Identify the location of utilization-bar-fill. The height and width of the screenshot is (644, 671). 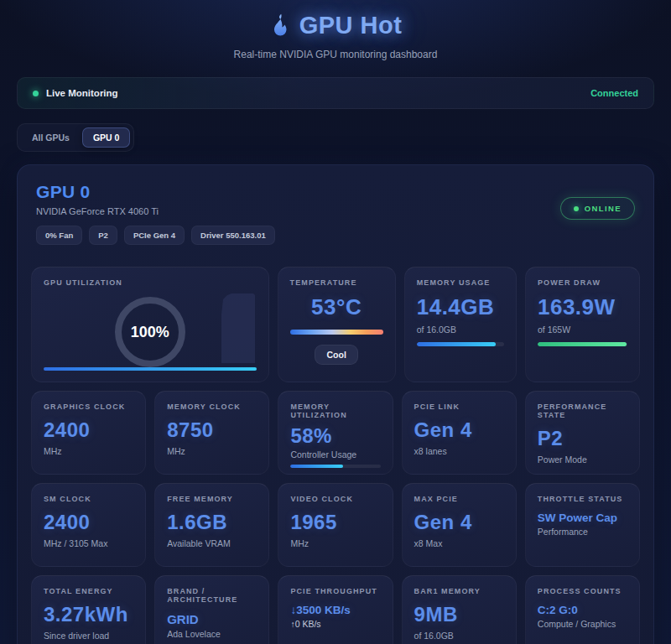
(150, 369).